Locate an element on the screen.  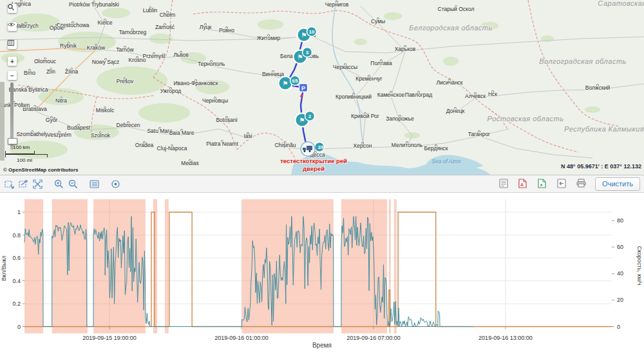
map-city-label: Prešov is located at coordinates (125, 81).